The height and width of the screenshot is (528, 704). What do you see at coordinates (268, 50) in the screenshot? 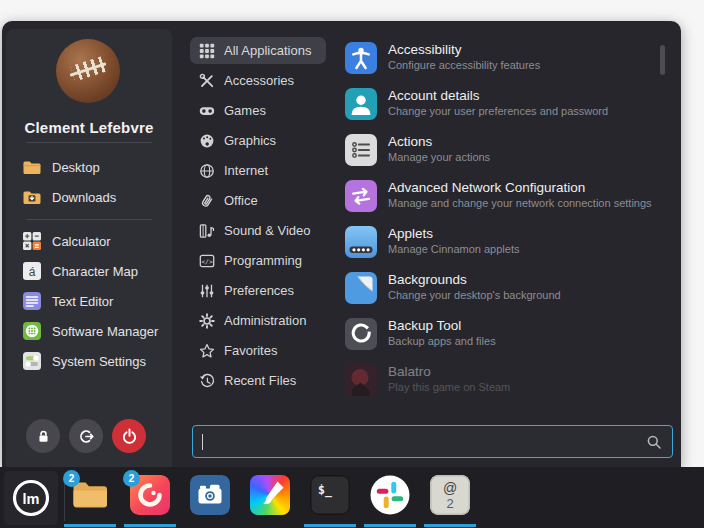
I see `category-label: All Applications` at bounding box center [268, 50].